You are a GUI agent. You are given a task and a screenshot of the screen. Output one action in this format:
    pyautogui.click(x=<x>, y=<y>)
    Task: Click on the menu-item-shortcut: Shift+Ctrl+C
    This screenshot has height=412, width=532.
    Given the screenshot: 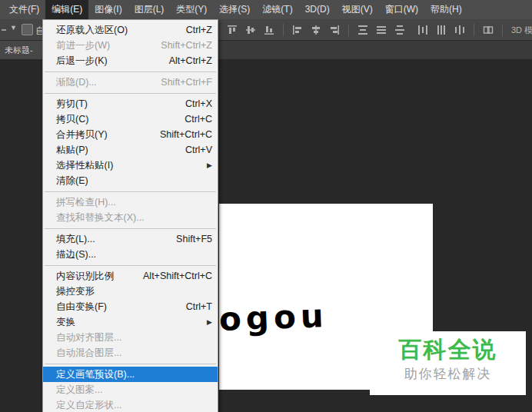 What is the action you would take?
    pyautogui.click(x=186, y=135)
    